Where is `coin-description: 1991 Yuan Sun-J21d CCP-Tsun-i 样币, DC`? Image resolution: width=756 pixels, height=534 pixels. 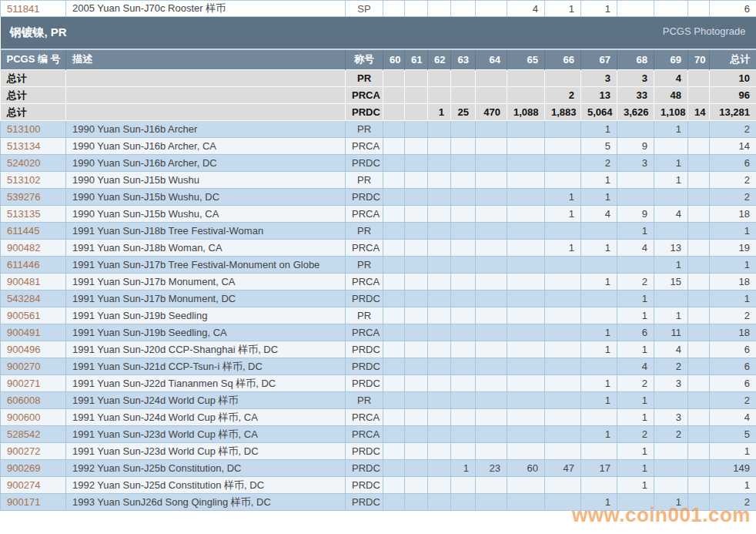 coin-description: 1991 Yuan Sun-J21d CCP-Tsun-i 样币, DC is located at coordinates (206, 367).